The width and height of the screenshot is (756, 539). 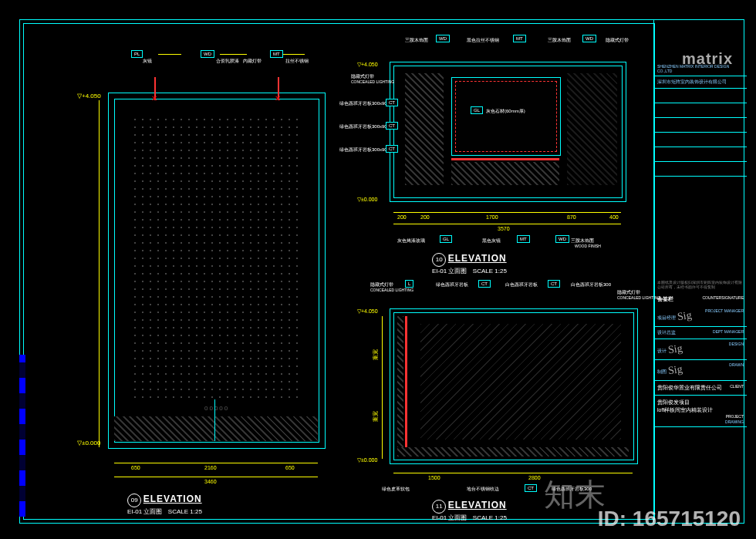 What do you see at coordinates (400, 386) in the screenshot?
I see `edge-tile` at bounding box center [400, 386].